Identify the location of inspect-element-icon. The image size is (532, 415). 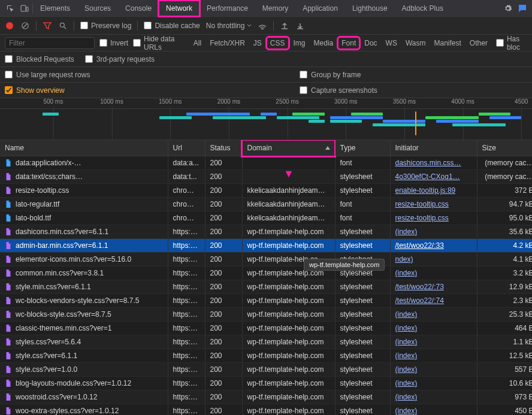
(10, 8).